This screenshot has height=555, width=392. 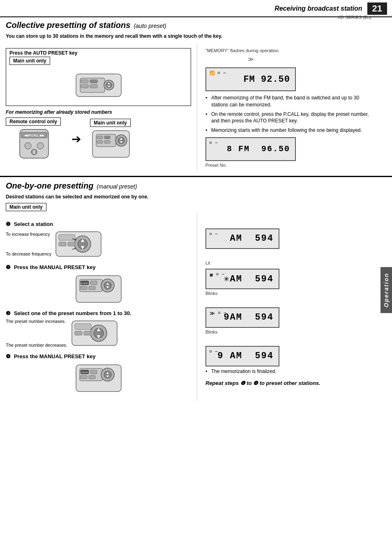 What do you see at coordinates (290, 361) in the screenshot?
I see `step4-lcd-area: ⊟ — 9 AM 594 The memorization is finaliz…` at bounding box center [290, 361].